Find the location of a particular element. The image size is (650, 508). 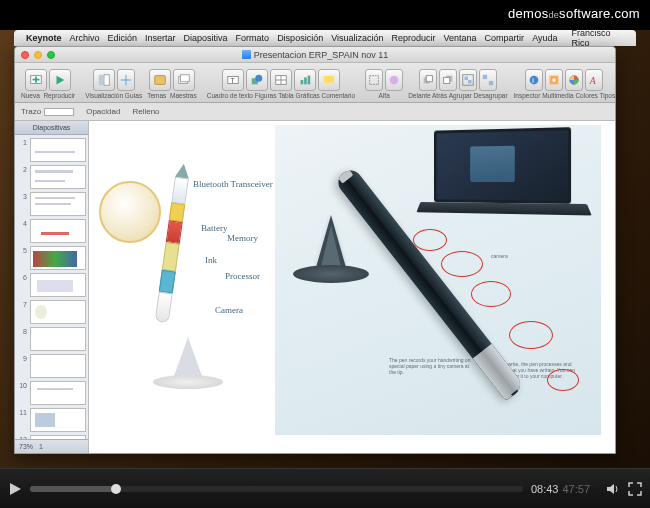

view-button is located at coordinates (104, 80).